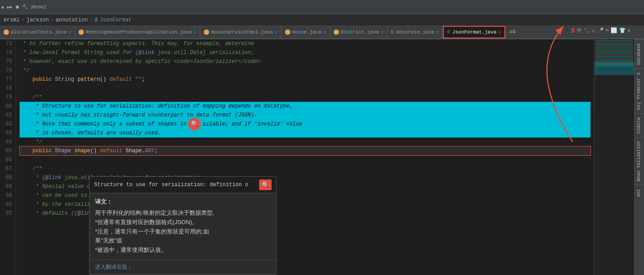  I want to click on panel-tab-key-promoter: Key Promoter X, so click(640, 91).